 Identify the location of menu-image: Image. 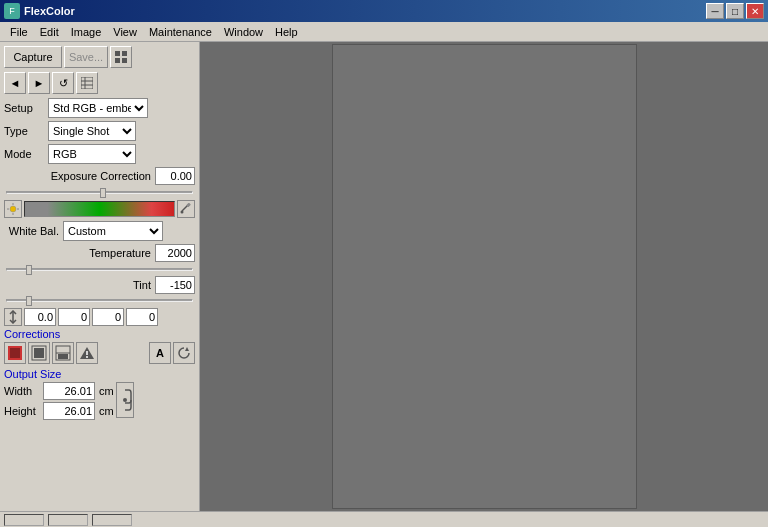
(86, 32).